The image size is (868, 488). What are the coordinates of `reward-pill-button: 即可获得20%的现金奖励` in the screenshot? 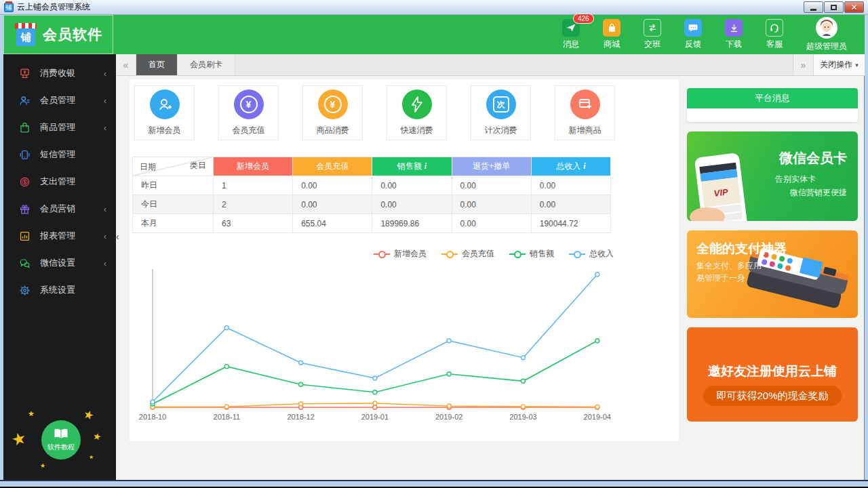 It's located at (772, 396).